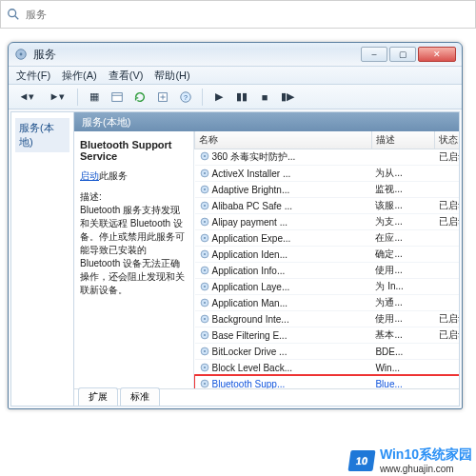 The width and height of the screenshot is (476, 476). Describe the element at coordinates (327, 320) in the screenshot. I see `table-row: Background Inte...使用...已启动手动本地系统` at that location.